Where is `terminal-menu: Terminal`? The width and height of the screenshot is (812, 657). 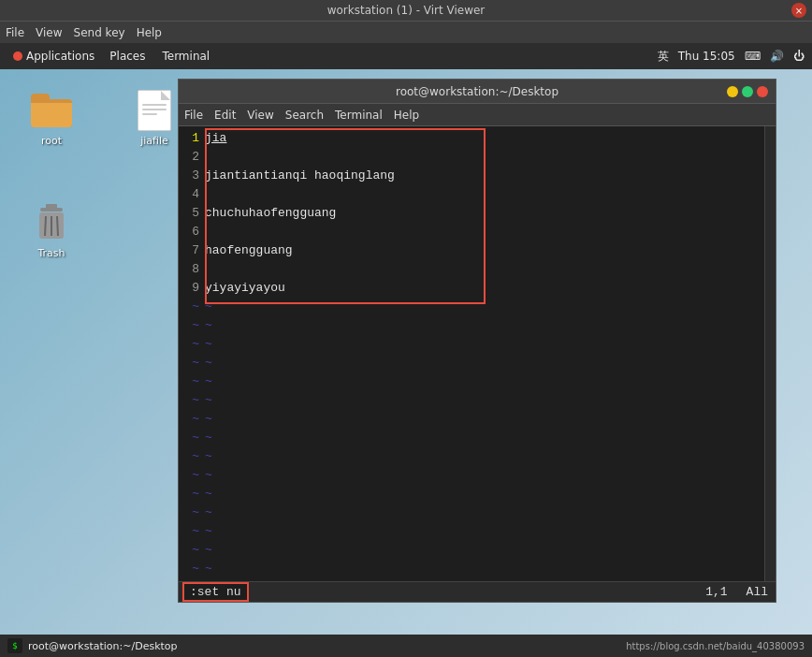 terminal-menu: Terminal is located at coordinates (185, 56).